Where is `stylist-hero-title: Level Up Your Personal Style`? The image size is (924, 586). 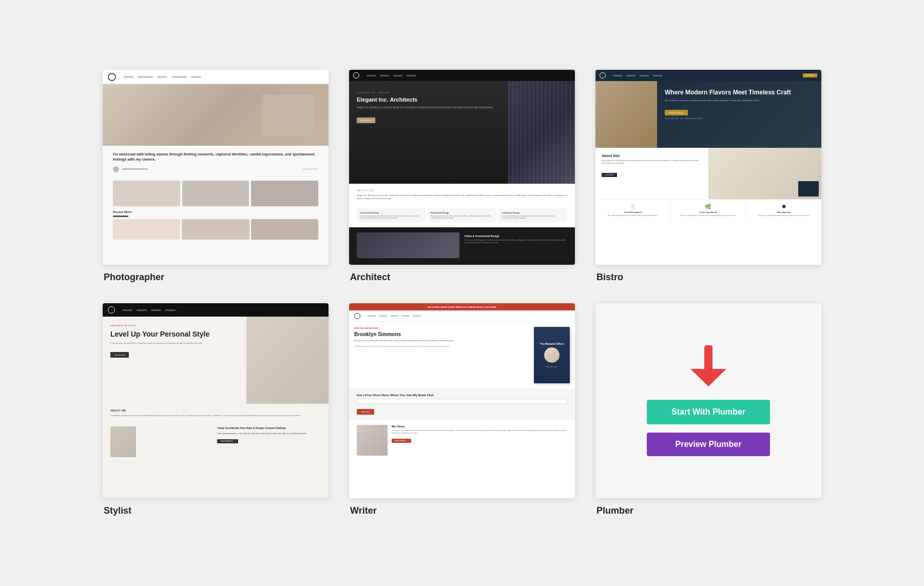
stylist-hero-title: Level Up Your Personal Style is located at coordinates (175, 335).